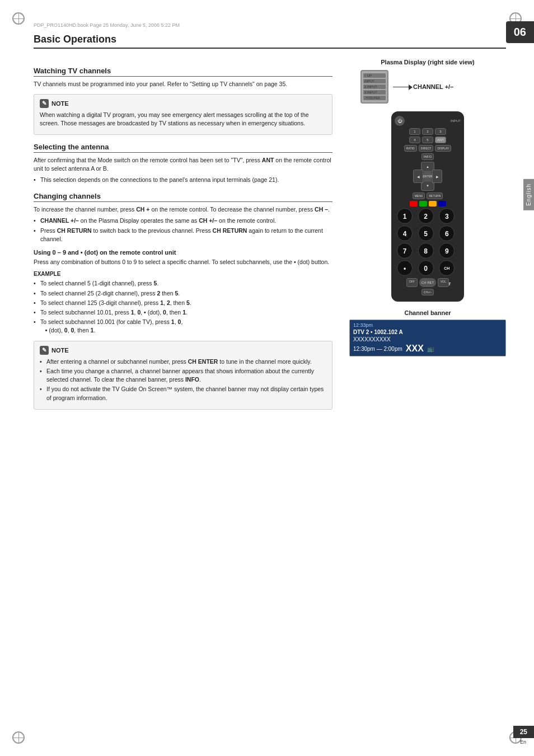 The image size is (534, 756). What do you see at coordinates (523, 742) in the screenshot?
I see `page-en: En` at bounding box center [523, 742].